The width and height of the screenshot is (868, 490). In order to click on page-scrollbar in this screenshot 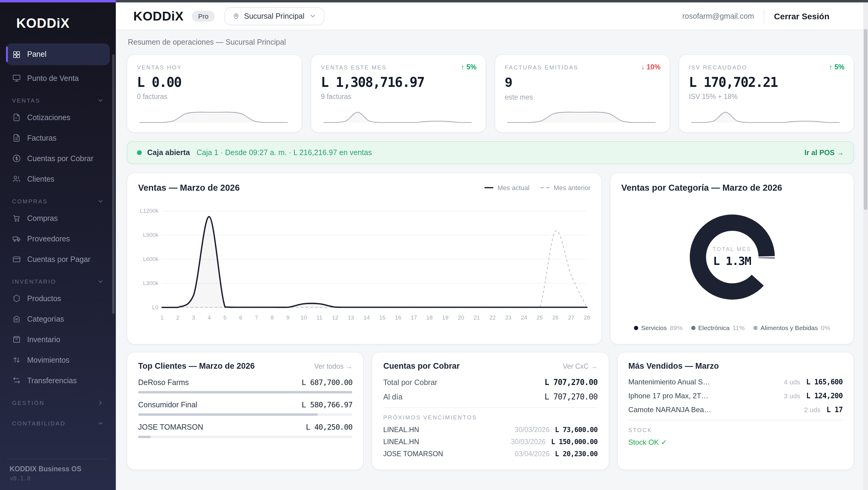, I will do `click(866, 246)`.